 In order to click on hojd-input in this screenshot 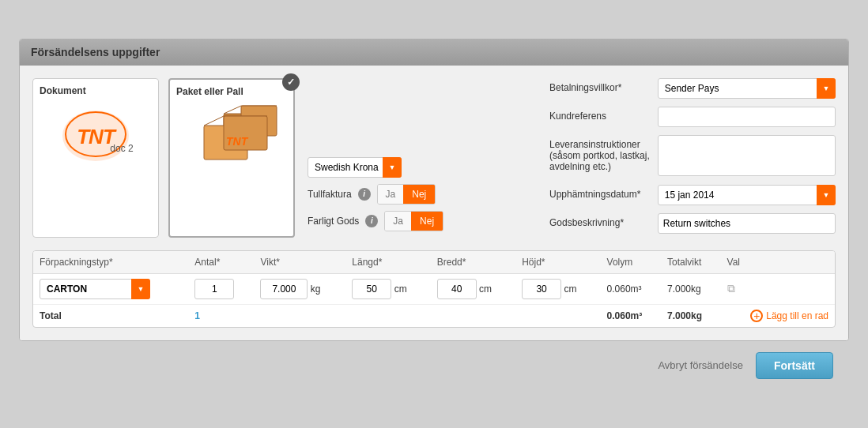, I will do `click(542, 289)`.